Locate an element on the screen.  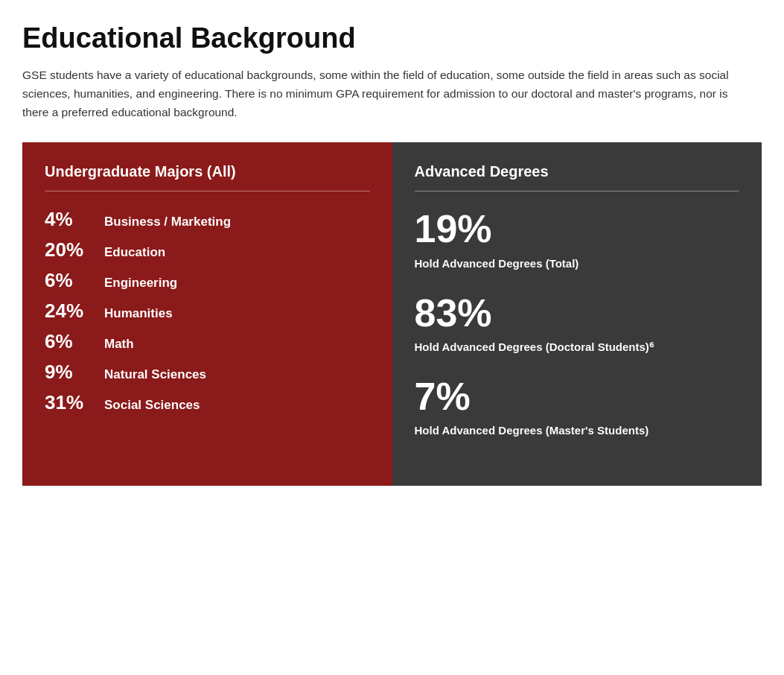
major-row: 31%Social Sciences is located at coordinates (207, 402).